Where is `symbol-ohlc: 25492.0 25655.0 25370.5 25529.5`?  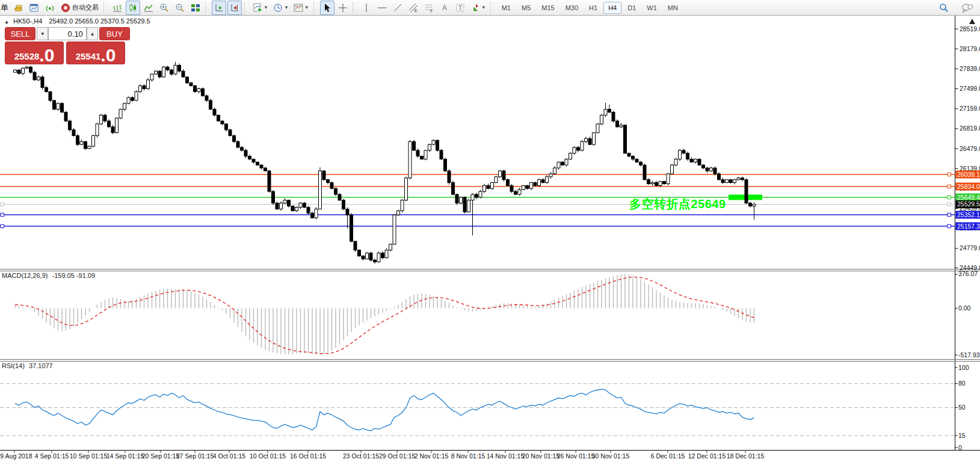 symbol-ohlc: 25492.0 25655.0 25370.5 25529.5 is located at coordinates (99, 21).